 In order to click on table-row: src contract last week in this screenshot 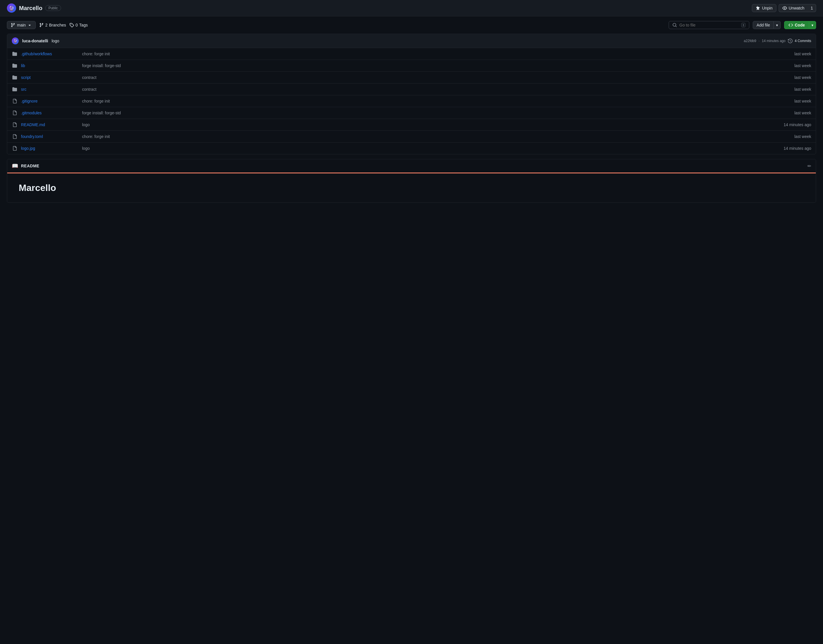, I will do `click(412, 90)`.